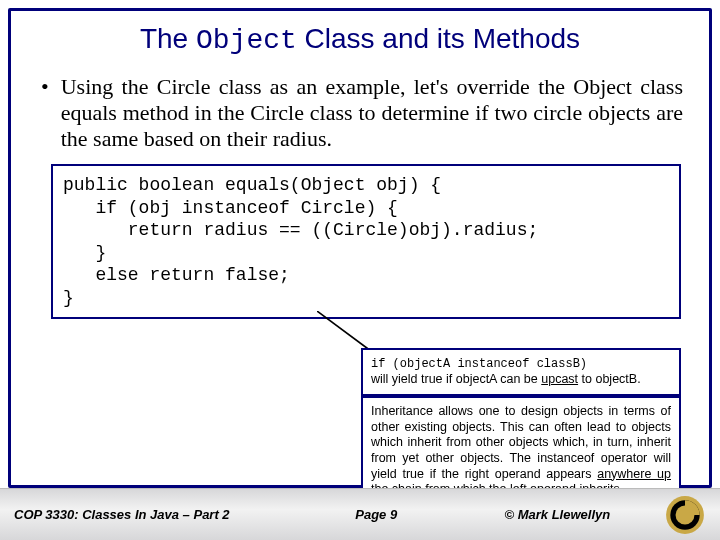 The image size is (720, 540). What do you see at coordinates (362, 113) in the screenshot?
I see `bullet-item: • Using the Circle class as an example, …` at bounding box center [362, 113].